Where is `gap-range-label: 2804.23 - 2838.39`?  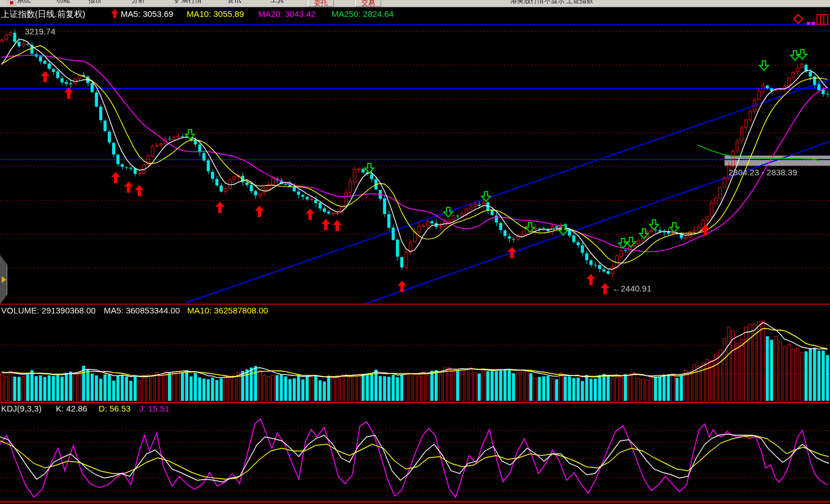 gap-range-label: 2804.23 - 2838.39 is located at coordinates (763, 173).